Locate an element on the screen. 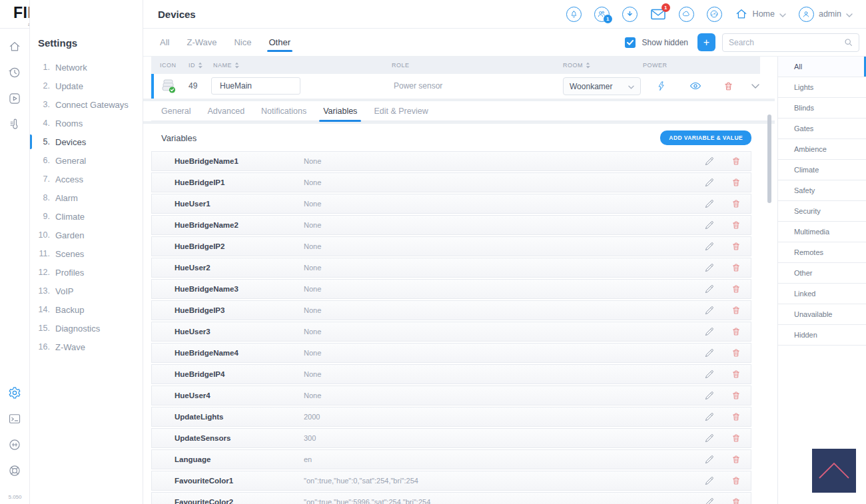  search-input is located at coordinates (786, 43).